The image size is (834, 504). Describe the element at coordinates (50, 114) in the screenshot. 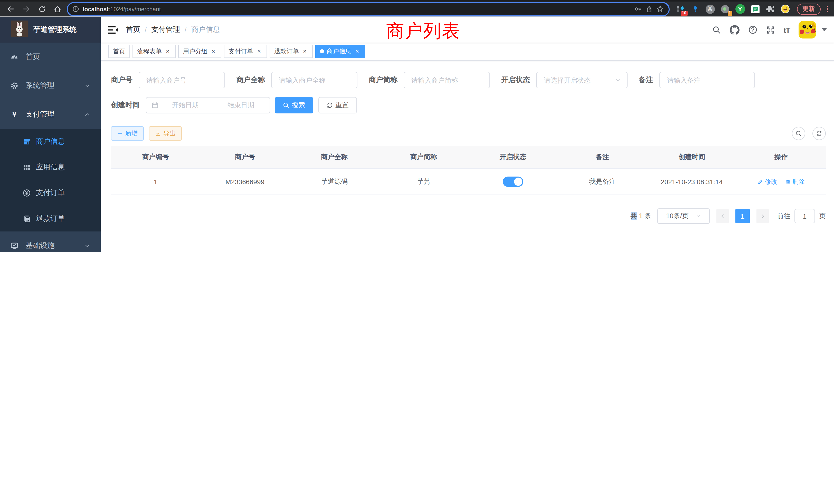

I see `sidebar-item-payment: ¥ 支付管理` at that location.